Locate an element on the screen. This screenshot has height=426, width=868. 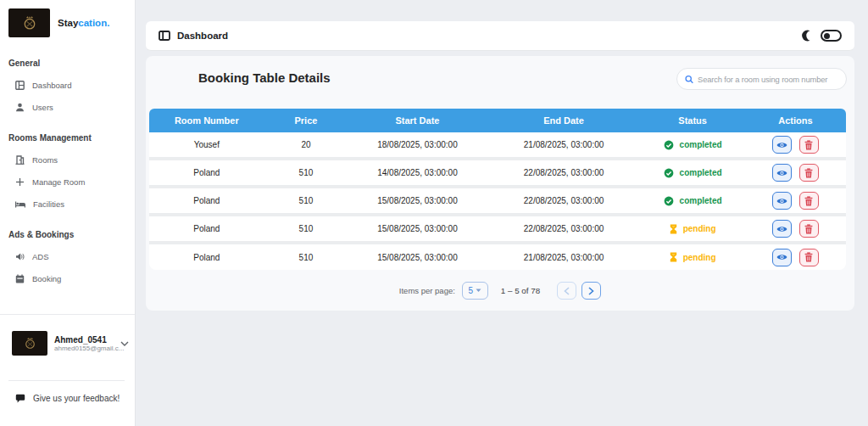
user-profile: Ahmed_0541 ahmed0155@gmail.c... is located at coordinates (70, 343).